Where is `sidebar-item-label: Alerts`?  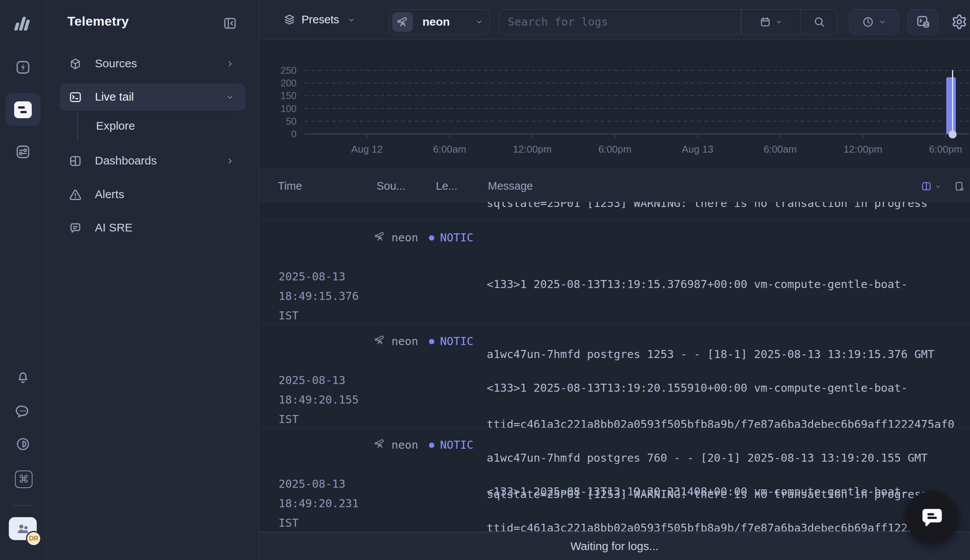
sidebar-item-label: Alerts is located at coordinates (110, 194).